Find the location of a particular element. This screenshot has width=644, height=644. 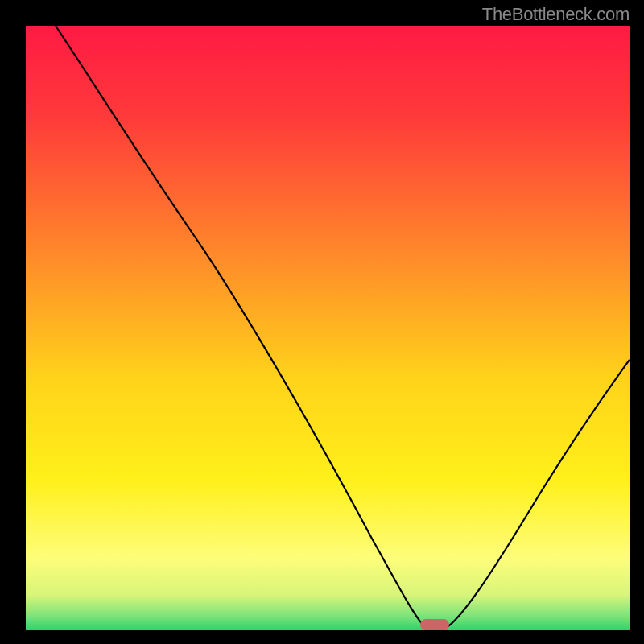

watermark-text: TheBottleneck.com is located at coordinates (555, 14).